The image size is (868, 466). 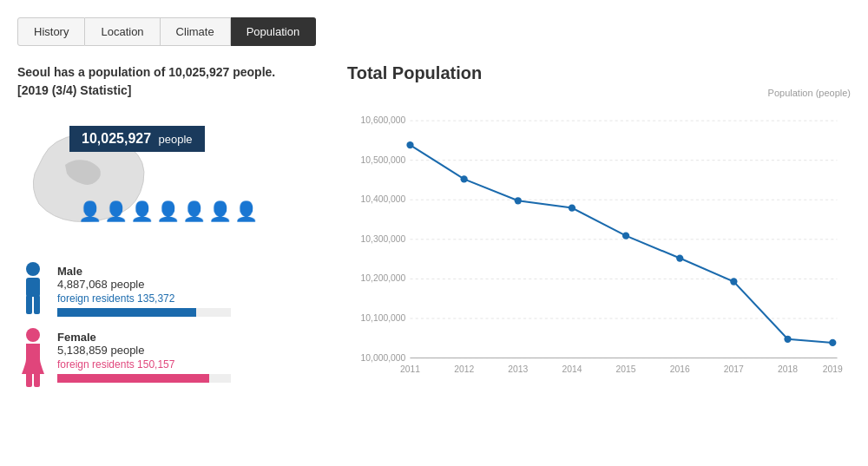 What do you see at coordinates (384, 318) in the screenshot?
I see `svg-text: 10,100,000` at bounding box center [384, 318].